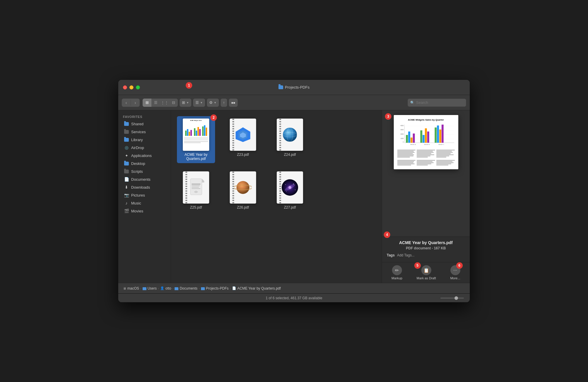  I want to click on add-tags-button: Add Tags..., so click(406, 255).